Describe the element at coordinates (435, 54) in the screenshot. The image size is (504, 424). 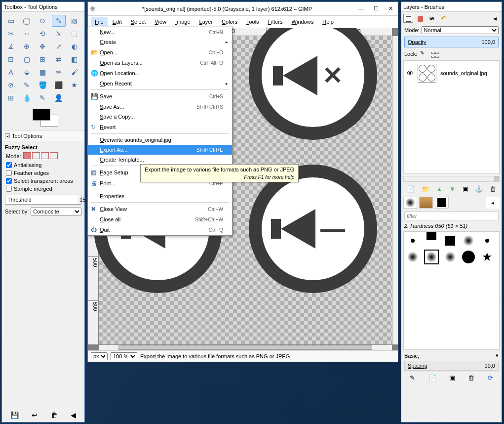
I see `lock-alpha-icon` at that location.